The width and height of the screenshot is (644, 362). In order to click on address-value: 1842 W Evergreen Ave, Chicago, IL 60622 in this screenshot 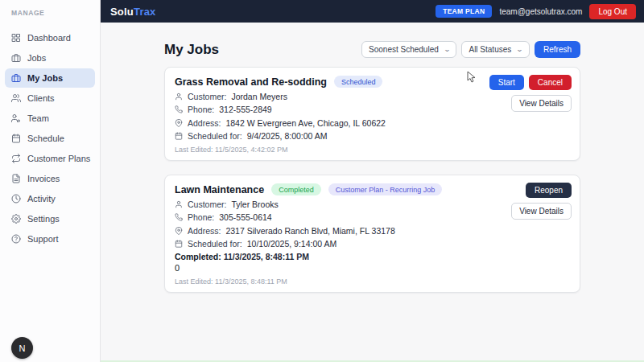, I will do `click(305, 123)`.